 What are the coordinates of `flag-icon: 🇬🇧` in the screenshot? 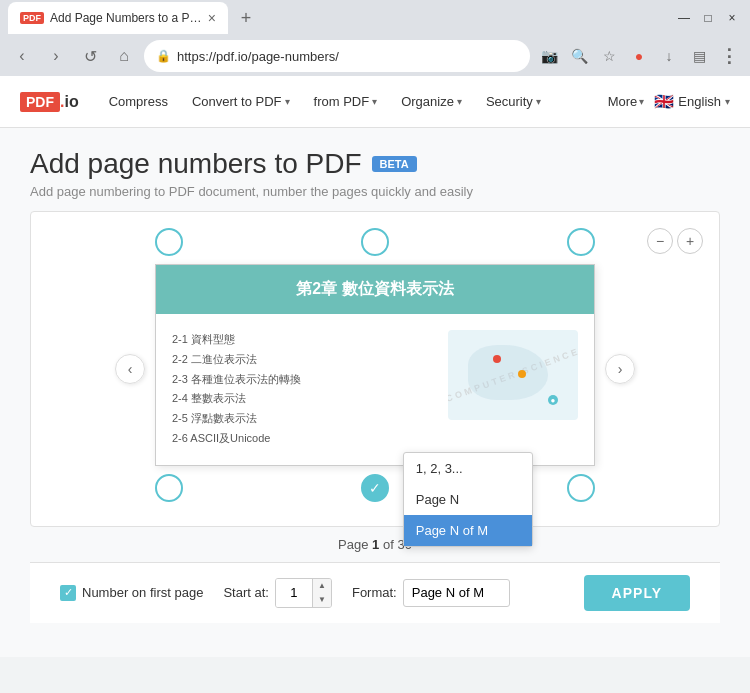 It's located at (664, 102).